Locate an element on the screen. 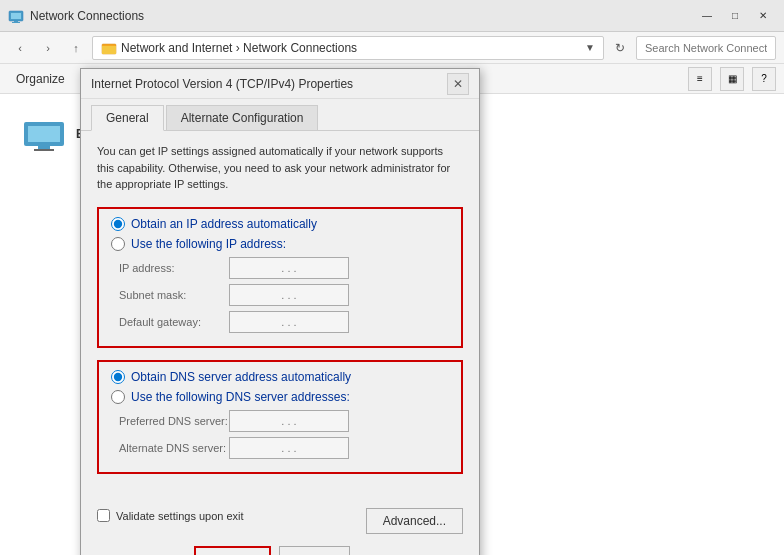 This screenshot has height=555, width=784. subnet-mask-row: Subnet mask: is located at coordinates (284, 295).